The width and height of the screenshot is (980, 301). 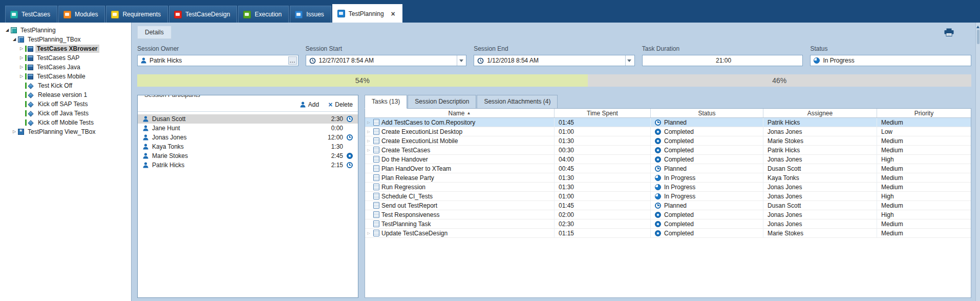 I want to click on session-owner-input: Patrik Hicks …, so click(x=218, y=61).